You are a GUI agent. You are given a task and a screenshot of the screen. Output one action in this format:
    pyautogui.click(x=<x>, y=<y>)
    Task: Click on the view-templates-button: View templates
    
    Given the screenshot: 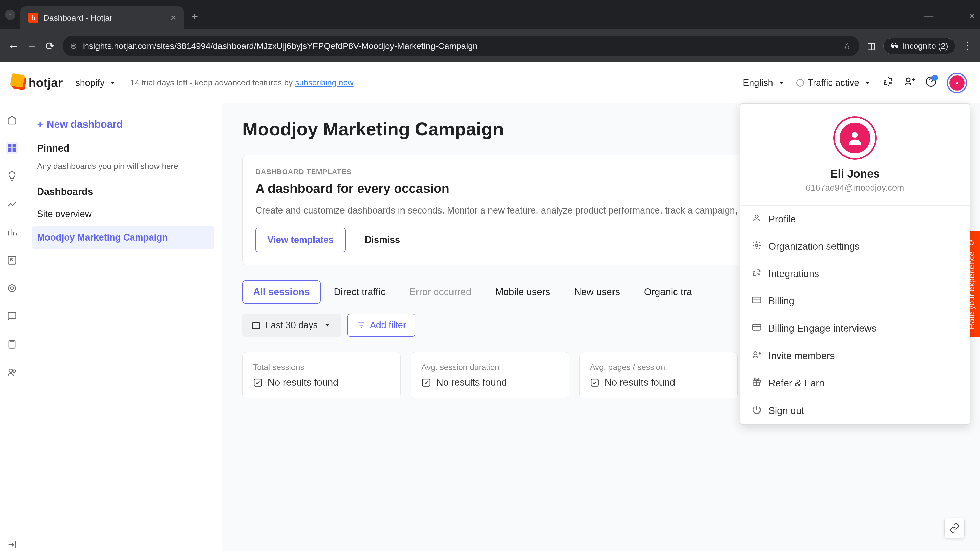 What is the action you would take?
    pyautogui.click(x=301, y=240)
    